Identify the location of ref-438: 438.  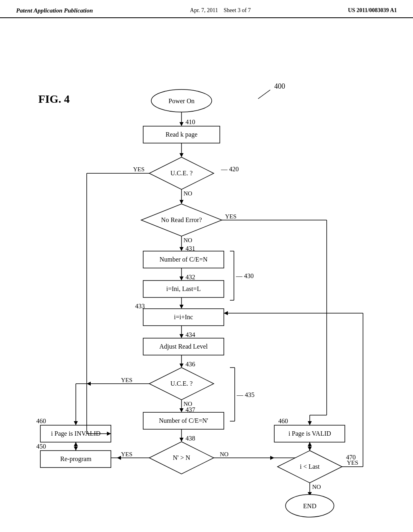
(190, 438).